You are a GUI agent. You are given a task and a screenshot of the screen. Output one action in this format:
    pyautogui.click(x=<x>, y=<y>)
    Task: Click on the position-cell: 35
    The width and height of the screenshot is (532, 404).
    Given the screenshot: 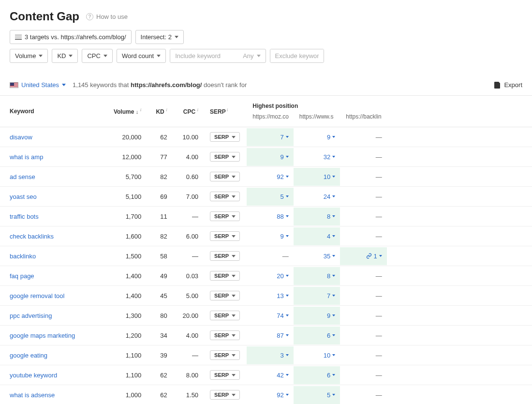 What is the action you would take?
    pyautogui.click(x=317, y=256)
    